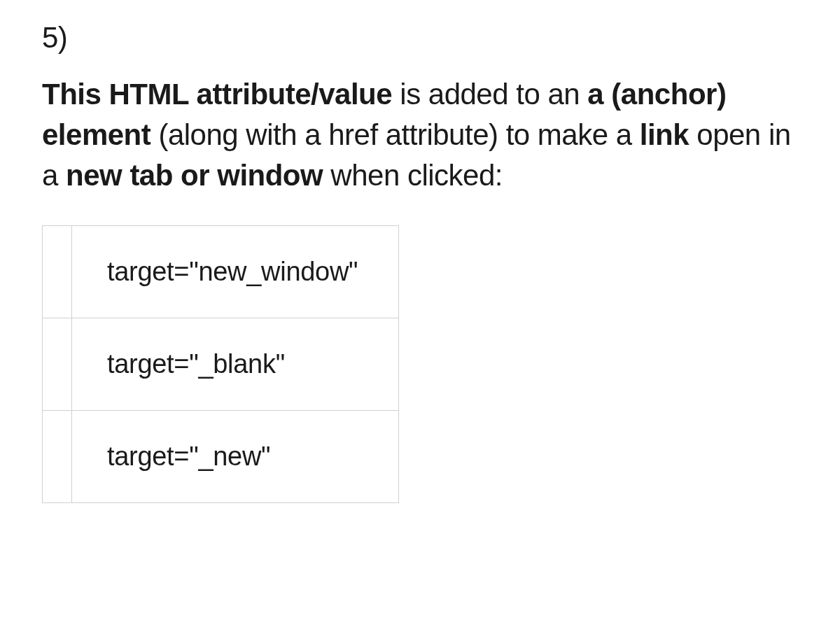 The height and width of the screenshot is (620, 840). Describe the element at coordinates (221, 364) in the screenshot. I see `option-row: target="_blank"` at that location.